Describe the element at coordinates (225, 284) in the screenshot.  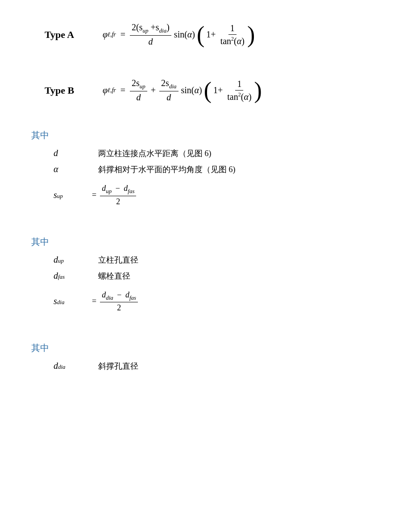
I see `def-section-2: dup 立柱孔直径 dfas 螺栓直径 sdia = ddia − dfas` at that location.